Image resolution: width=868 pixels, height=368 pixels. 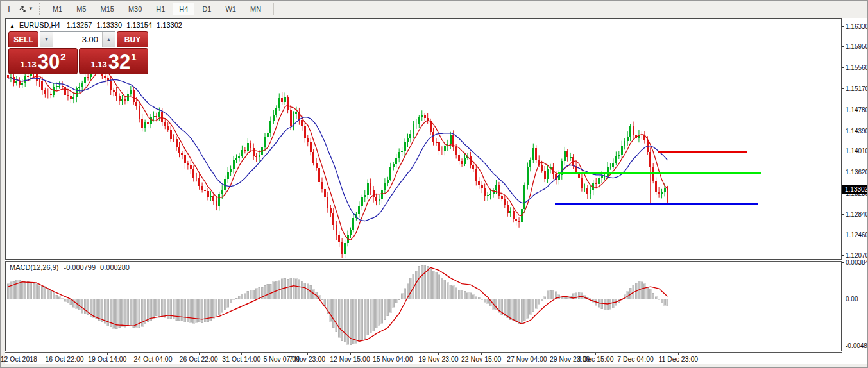 What do you see at coordinates (78, 40) in the screenshot?
I see `volume-spinner: ▼ 3.00 ▲` at bounding box center [78, 40].